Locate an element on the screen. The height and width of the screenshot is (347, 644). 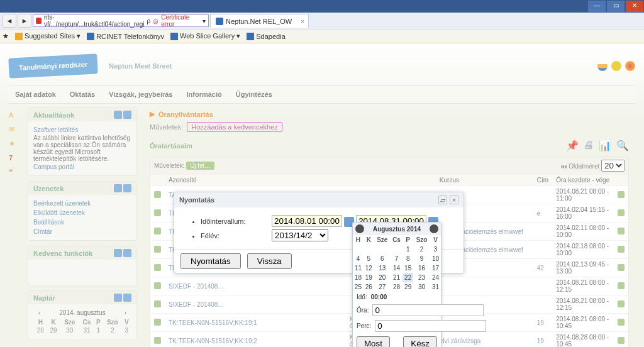
window-minimize: — is located at coordinates (597, 6).